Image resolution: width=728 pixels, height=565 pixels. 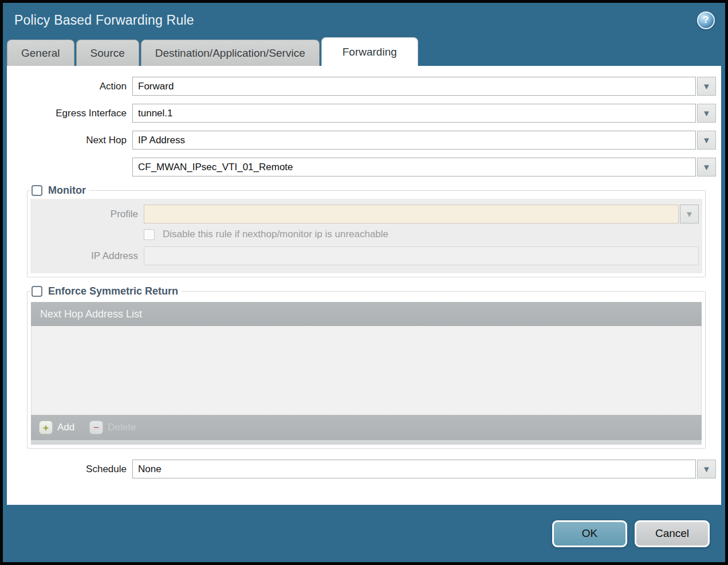 I want to click on add-button-label: Add, so click(x=66, y=427).